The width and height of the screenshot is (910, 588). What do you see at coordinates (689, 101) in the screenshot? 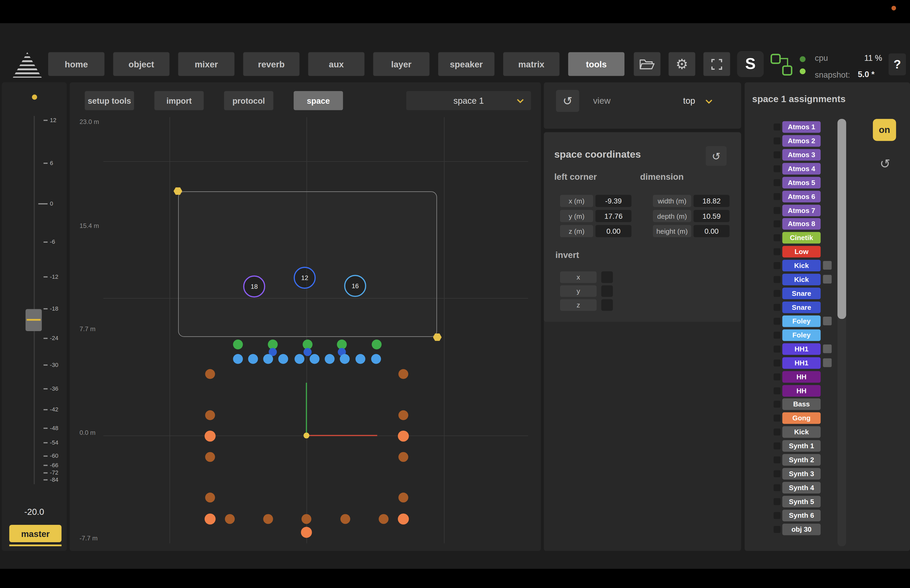
I see `view-mode-value: top` at bounding box center [689, 101].